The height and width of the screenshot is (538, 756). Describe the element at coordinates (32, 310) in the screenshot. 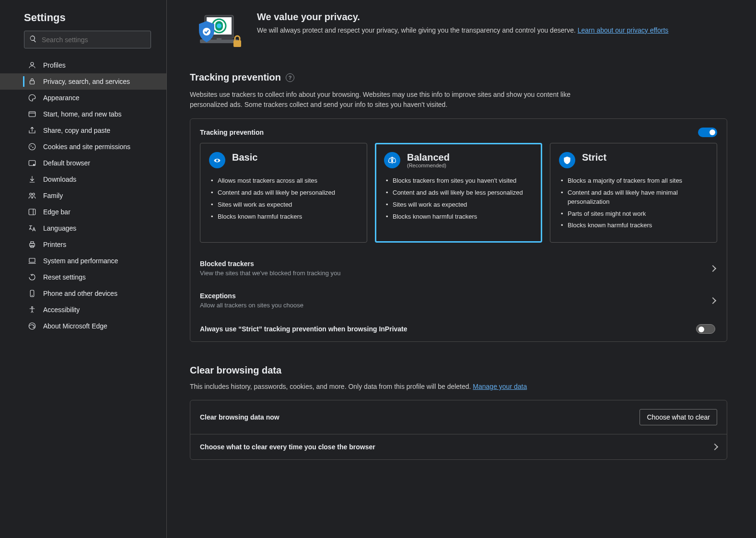

I see `accessibility-icon` at that location.